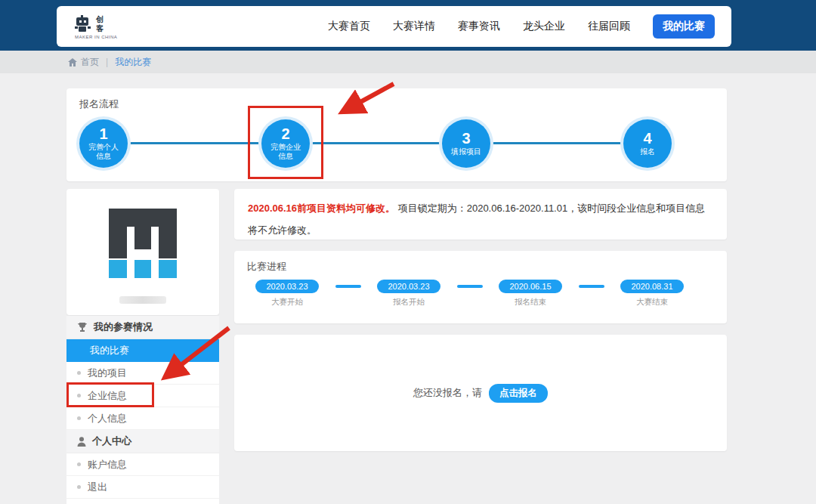 This screenshot has height=504, width=816. I want to click on sidebar-section-personal-center: 个人中心, so click(143, 441).